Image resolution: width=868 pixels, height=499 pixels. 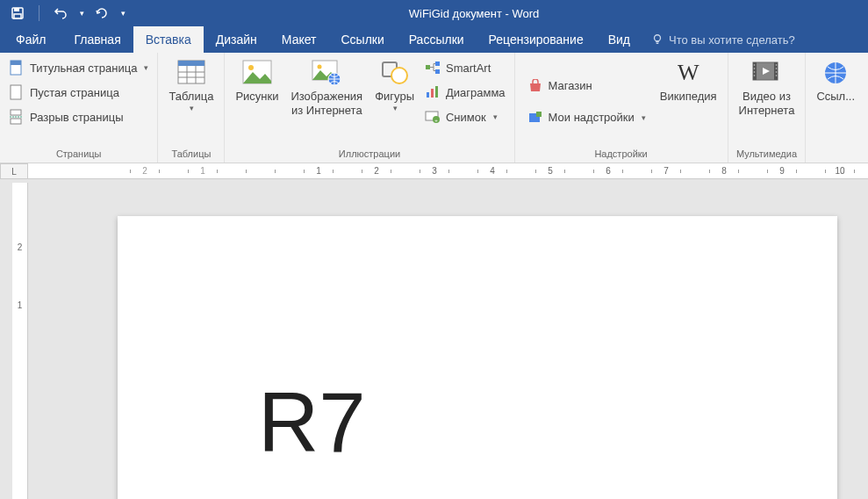 I want to click on cover-page-button: Титульная страница ▾, so click(x=79, y=68).